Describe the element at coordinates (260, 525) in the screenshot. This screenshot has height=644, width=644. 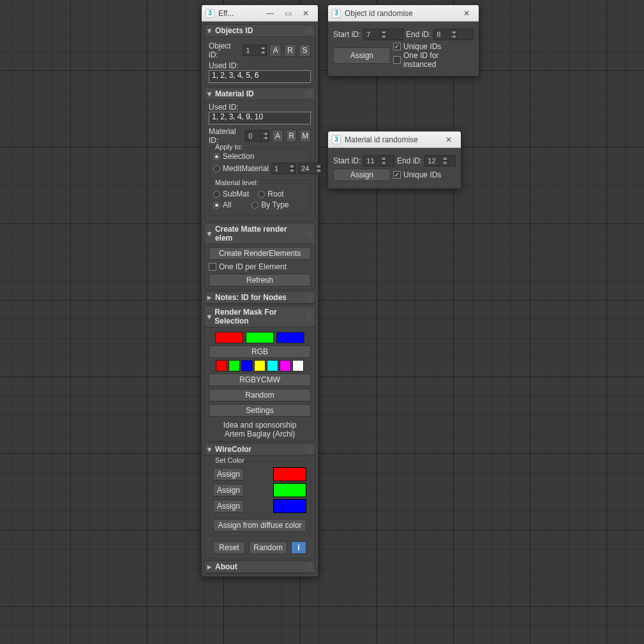
I see `assign-diffuse-button: Assign from diffuse color` at that location.